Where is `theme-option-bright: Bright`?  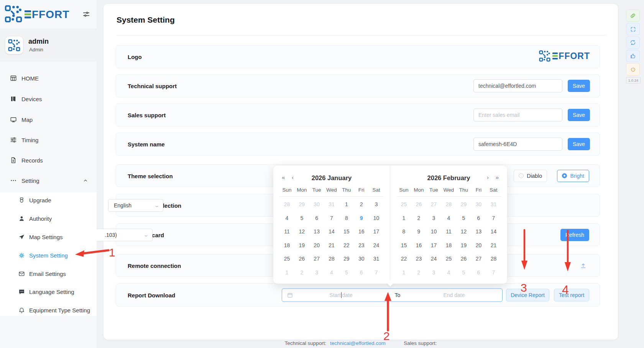 theme-option-bright: Bright is located at coordinates (573, 176).